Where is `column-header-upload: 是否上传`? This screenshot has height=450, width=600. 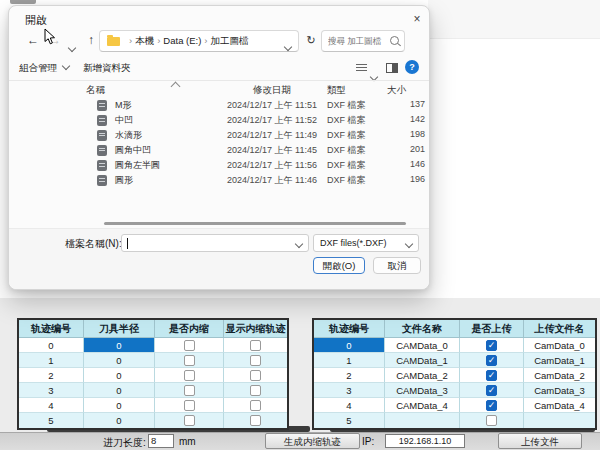
column-header-upload: 是否上传 is located at coordinates (492, 329).